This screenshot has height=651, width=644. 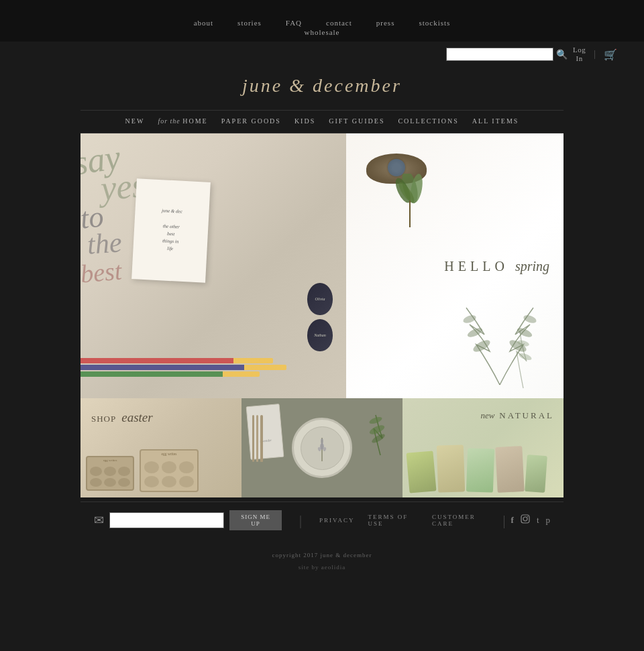 What do you see at coordinates (250, 23) in the screenshot?
I see `nav-stories: stories` at bounding box center [250, 23].